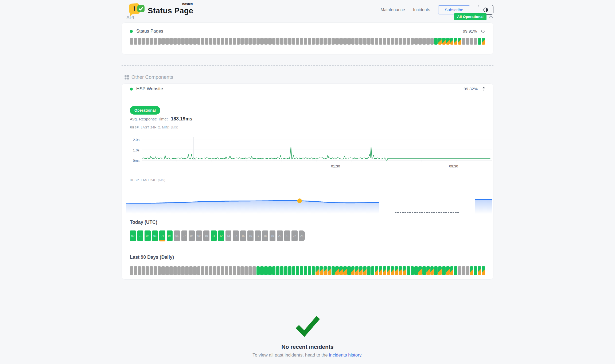 Image resolution: width=615 pixels, height=364 pixels. Describe the element at coordinates (133, 236) in the screenshot. I see `hour-block: 00` at that location.